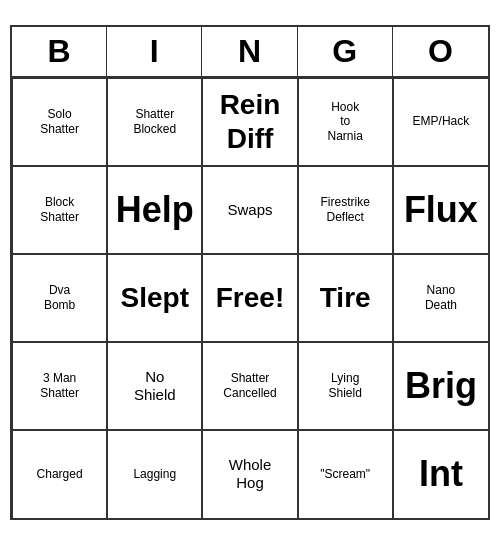  What do you see at coordinates (250, 52) in the screenshot?
I see `header-letter: N` at bounding box center [250, 52].